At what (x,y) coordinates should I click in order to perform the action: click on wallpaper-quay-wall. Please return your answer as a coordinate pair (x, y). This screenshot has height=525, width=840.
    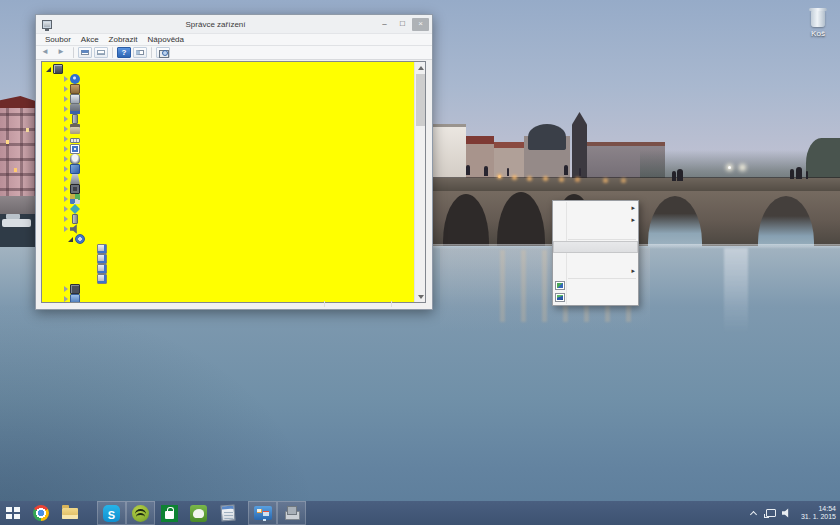
    Looking at the image, I should click on (18, 206).